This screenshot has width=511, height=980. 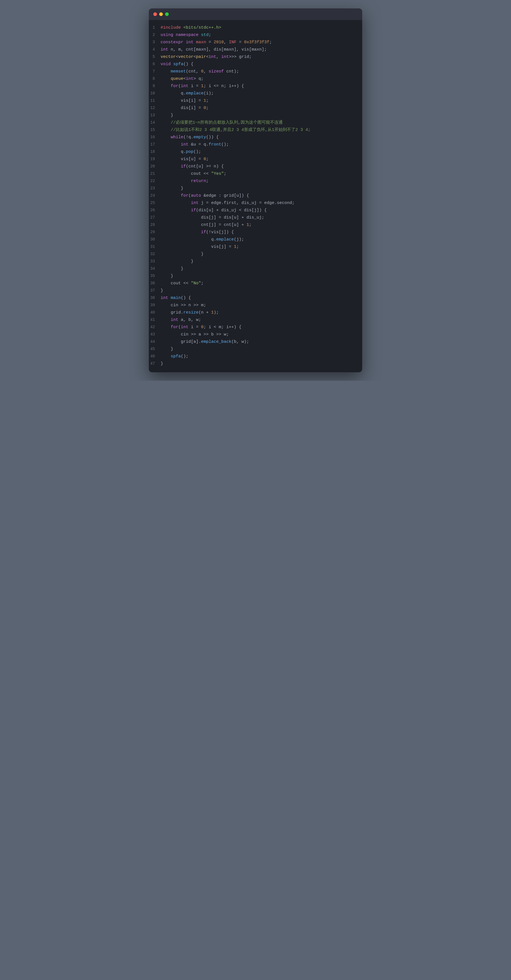 What do you see at coordinates (256, 108) in the screenshot?
I see `code-line: 12 dis[i] = 0;` at bounding box center [256, 108].